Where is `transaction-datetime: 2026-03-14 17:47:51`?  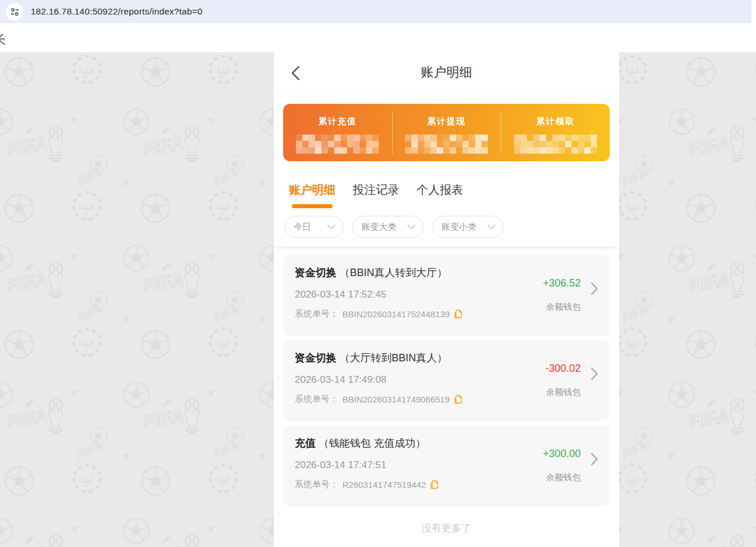 transaction-datetime: 2026-03-14 17:47:51 is located at coordinates (403, 465).